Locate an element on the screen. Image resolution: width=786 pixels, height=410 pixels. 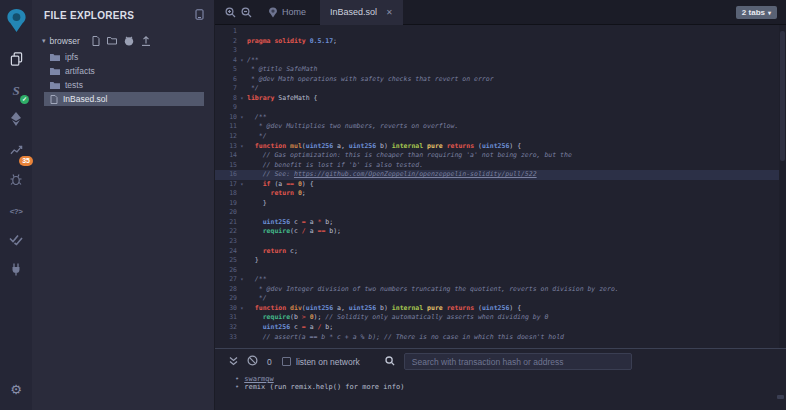
listen-on-network-label: listen on network is located at coordinates (328, 362).